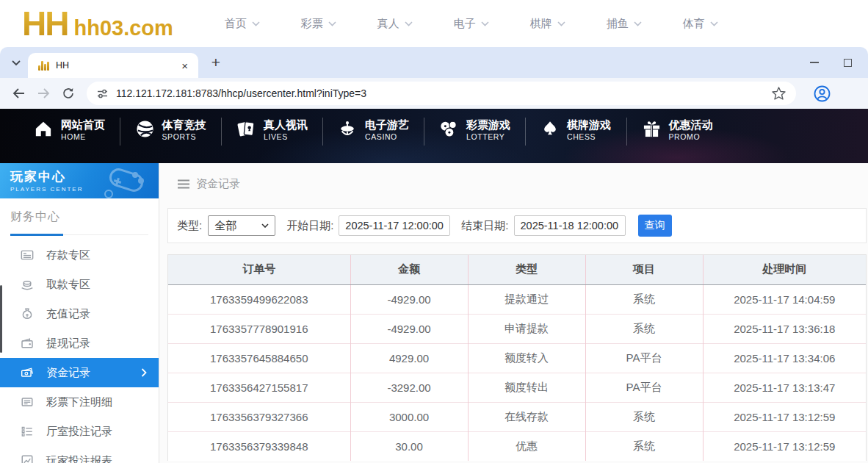 The width and height of the screenshot is (868, 463). Describe the element at coordinates (184, 184) in the screenshot. I see `hamburger-icon` at that location.